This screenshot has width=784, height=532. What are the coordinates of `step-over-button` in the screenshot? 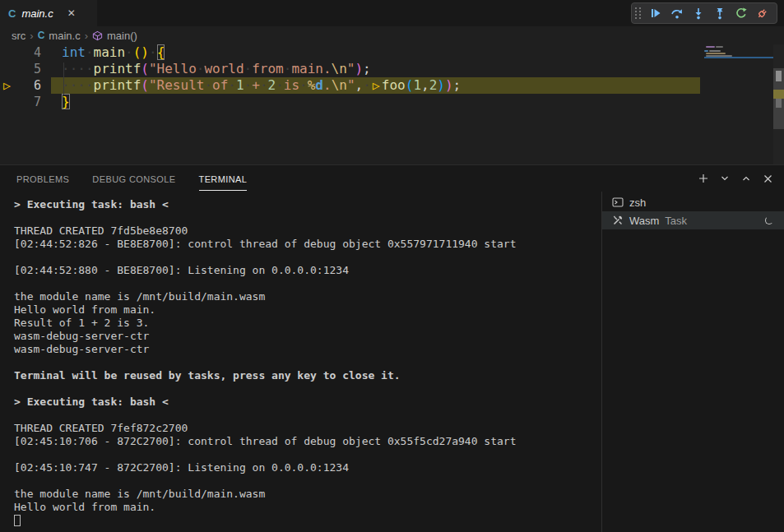 It's located at (677, 13).